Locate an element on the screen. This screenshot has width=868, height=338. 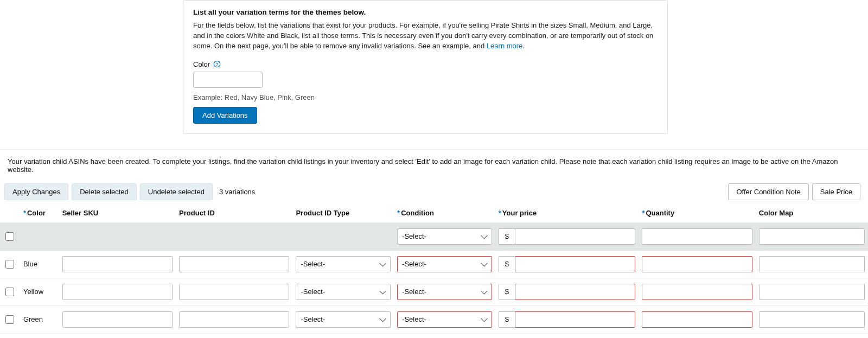
offer-condition-note-button: Offer Condition Note is located at coordinates (768, 192).